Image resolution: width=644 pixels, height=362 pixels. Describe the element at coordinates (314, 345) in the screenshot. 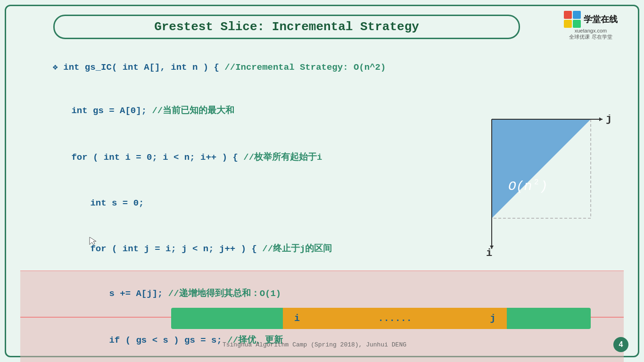

I see `footer-attribution: Tsinghua Algorithm Camp (Spring 2018), J…` at that location.